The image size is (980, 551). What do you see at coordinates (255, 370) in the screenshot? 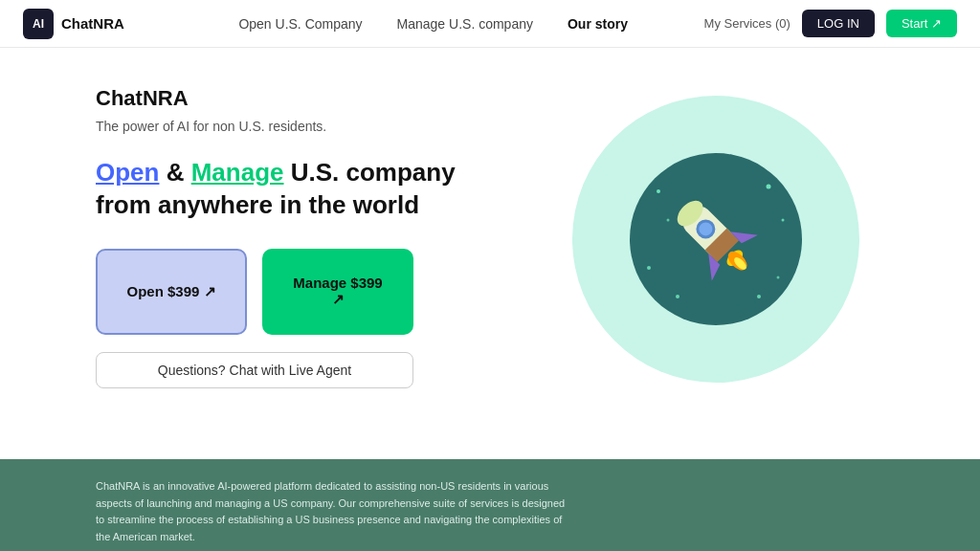
I see `chat-agent-button: Questions? Chat with Live Agent` at bounding box center [255, 370].